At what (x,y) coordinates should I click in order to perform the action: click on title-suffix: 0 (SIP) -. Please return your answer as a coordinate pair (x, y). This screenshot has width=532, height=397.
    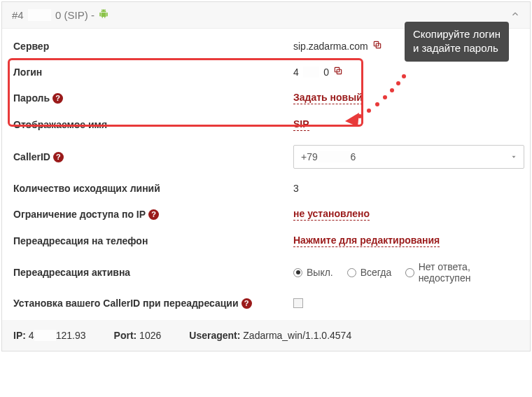
    Looking at the image, I should click on (75, 15).